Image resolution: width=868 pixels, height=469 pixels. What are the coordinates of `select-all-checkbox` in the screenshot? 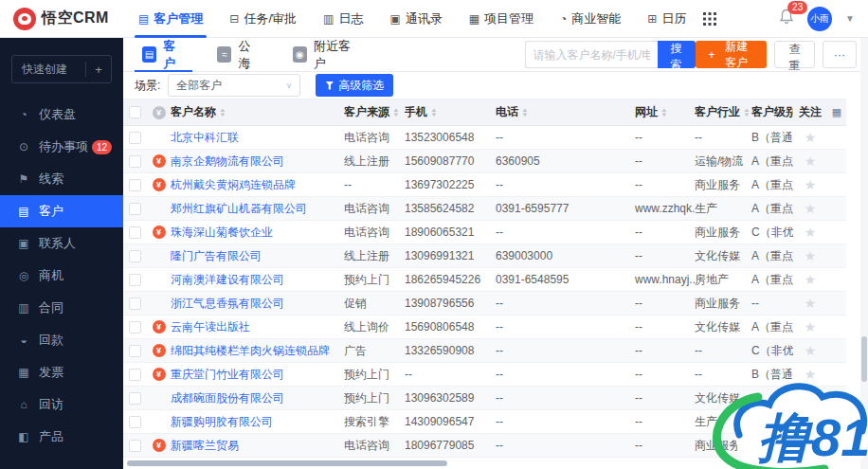 It's located at (135, 112).